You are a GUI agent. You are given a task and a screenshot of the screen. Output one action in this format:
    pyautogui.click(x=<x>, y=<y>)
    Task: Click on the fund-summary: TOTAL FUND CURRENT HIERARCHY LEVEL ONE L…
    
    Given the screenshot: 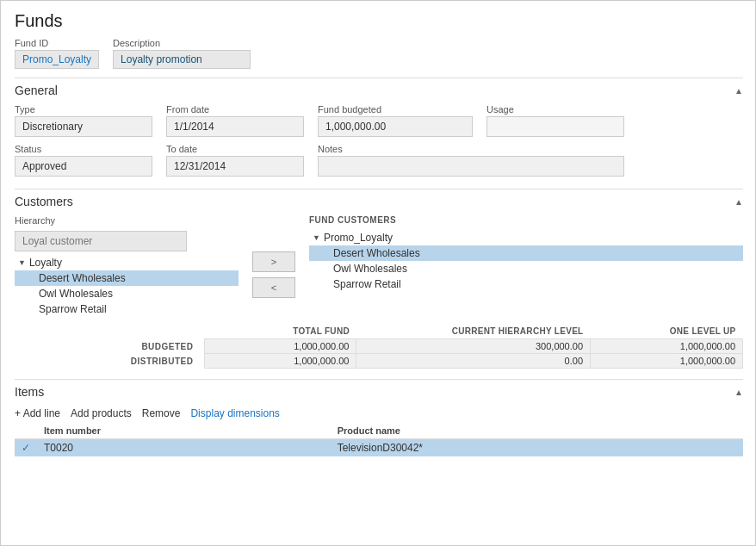 What is the action you would take?
    pyautogui.click(x=379, y=346)
    